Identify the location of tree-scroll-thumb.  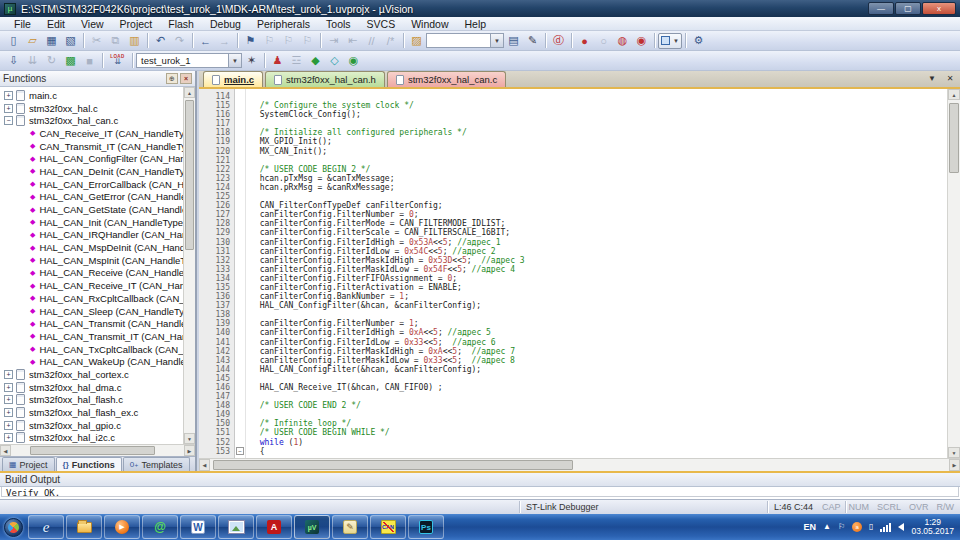
(190, 175).